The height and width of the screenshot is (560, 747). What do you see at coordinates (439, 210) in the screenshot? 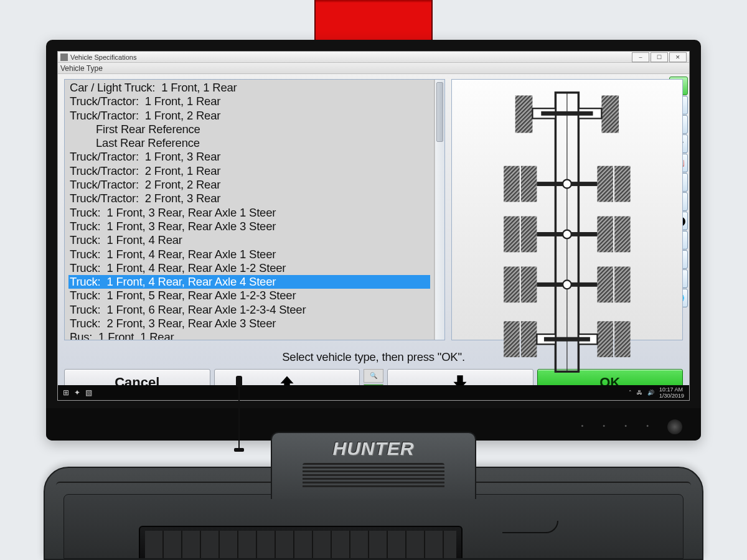
I see `list-scrollbar` at bounding box center [439, 210].